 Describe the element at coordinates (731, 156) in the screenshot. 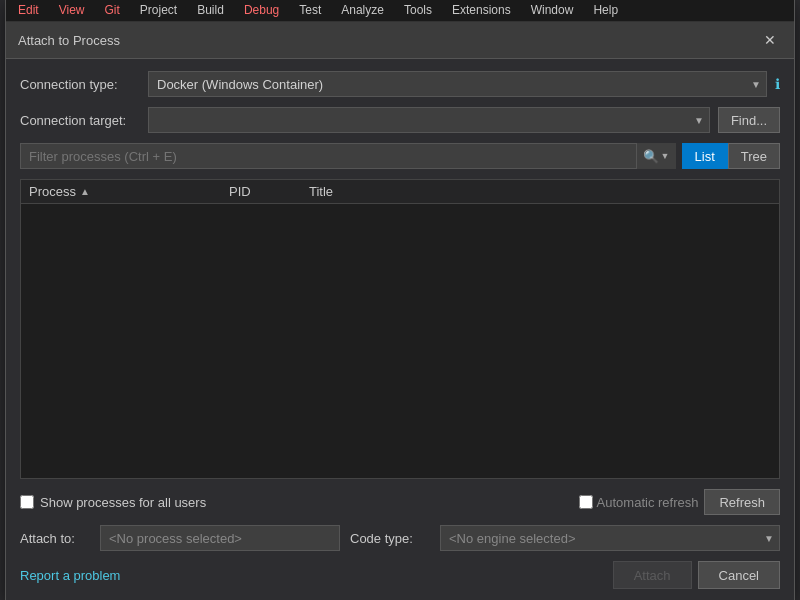

I see `view-buttons: List Tree` at that location.